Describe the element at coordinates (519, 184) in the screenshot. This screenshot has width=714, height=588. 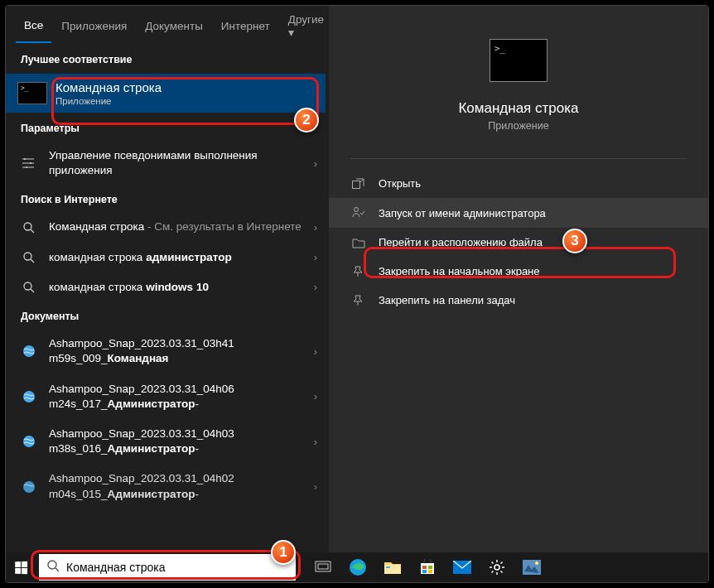
I see `action-open: Открыть` at that location.